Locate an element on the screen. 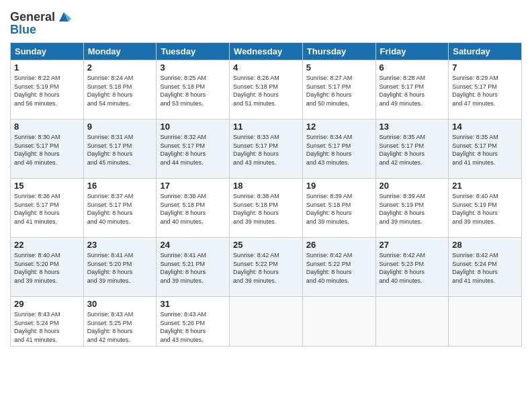  calendar-cell: 9Sunrise: 8:31 AM Sunset: 5:17 PM Daylig… is located at coordinates (120, 149).